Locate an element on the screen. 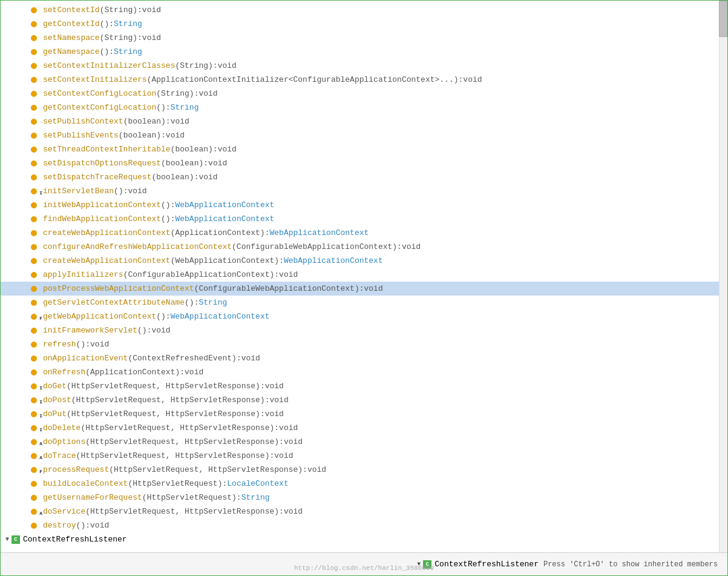 This screenshot has width=728, height=576. method-name: getNamespace is located at coordinates (71, 52).